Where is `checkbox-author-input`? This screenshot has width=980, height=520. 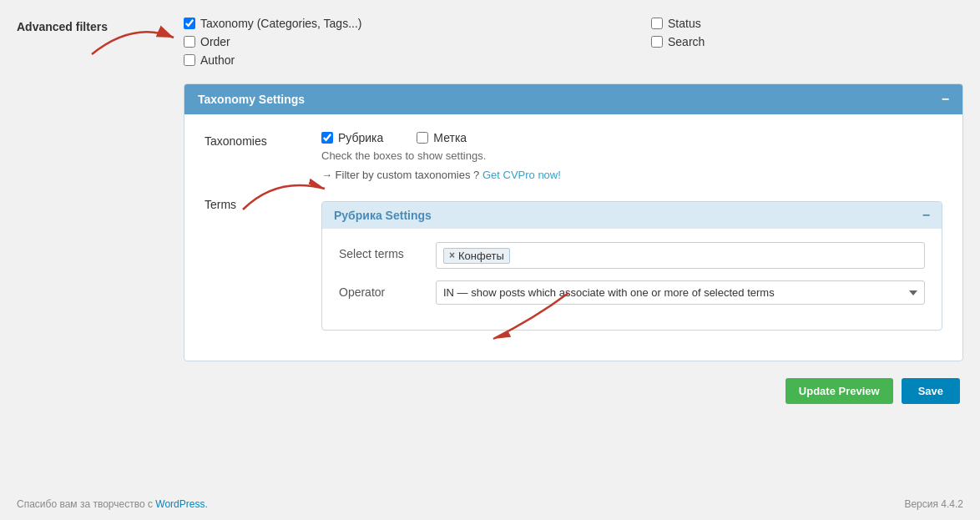 checkbox-author-input is located at coordinates (189, 60).